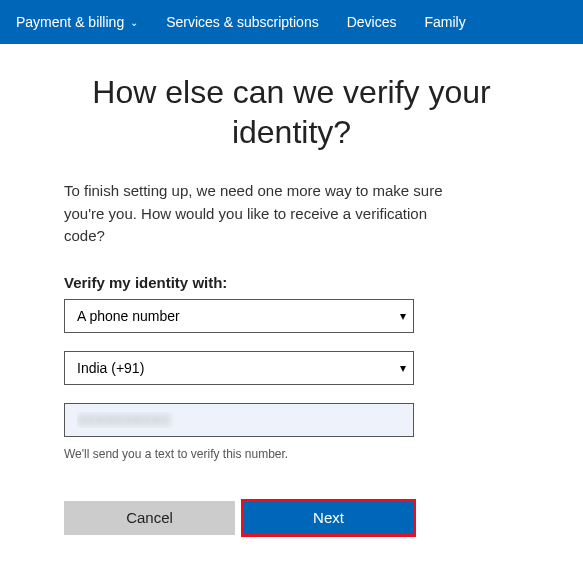 Image resolution: width=583 pixels, height=570 pixels. What do you see at coordinates (292, 112) in the screenshot?
I see `page-title: How else can we verify your identity?` at bounding box center [292, 112].